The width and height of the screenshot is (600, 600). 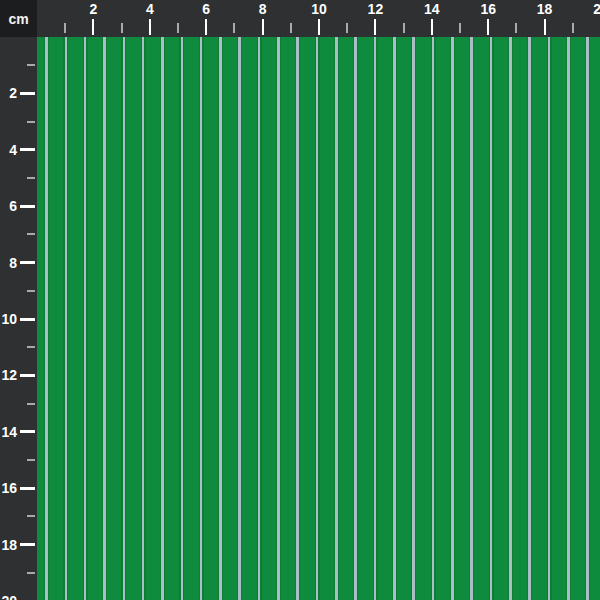 What do you see at coordinates (300, 18) in the screenshot?
I see `horizontal-ruler: 2468101214161820` at bounding box center [300, 18].